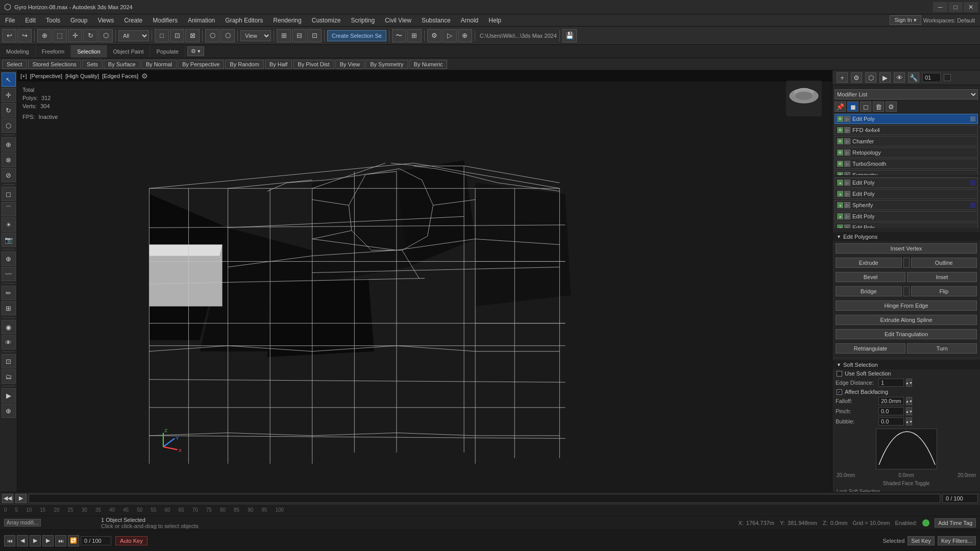  Describe the element at coordinates (35, 541) in the screenshot. I see `anim-play-btn: ▶` at that location.